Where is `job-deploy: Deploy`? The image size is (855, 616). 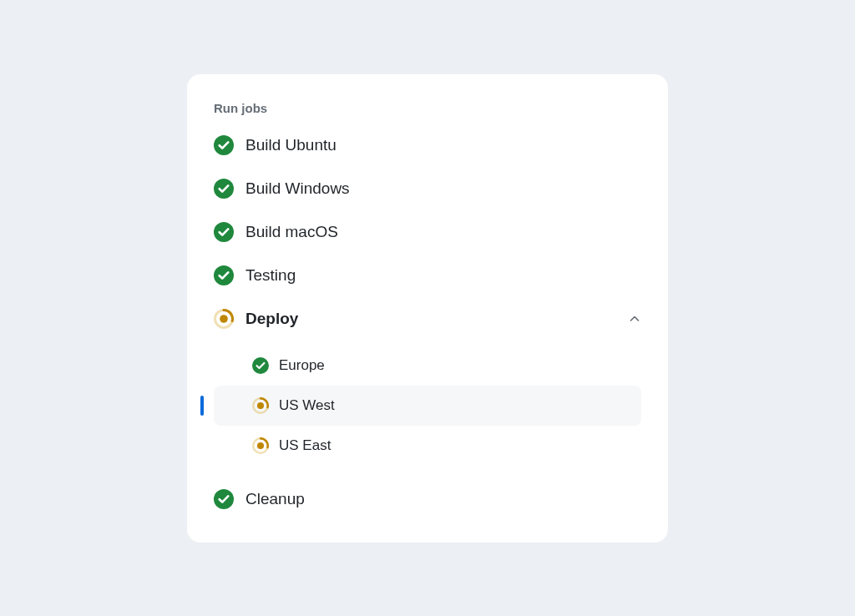
job-deploy: Deploy is located at coordinates (428, 319).